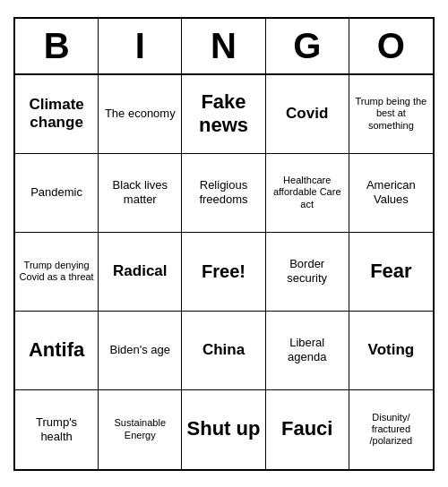 The width and height of the screenshot is (448, 487). I want to click on header-letter-n: N, so click(224, 47).